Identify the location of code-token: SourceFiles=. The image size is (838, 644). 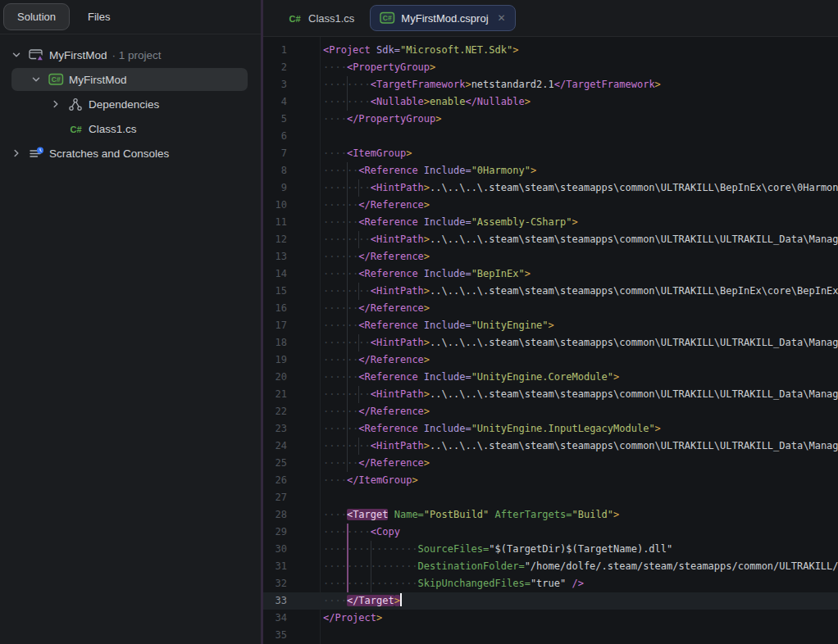
(454, 549).